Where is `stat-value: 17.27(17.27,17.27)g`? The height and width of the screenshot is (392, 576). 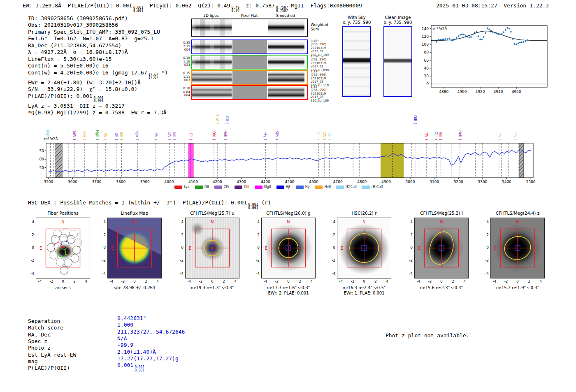 stat-value: 17.27(17.27,17.27)g is located at coordinates (151, 359).